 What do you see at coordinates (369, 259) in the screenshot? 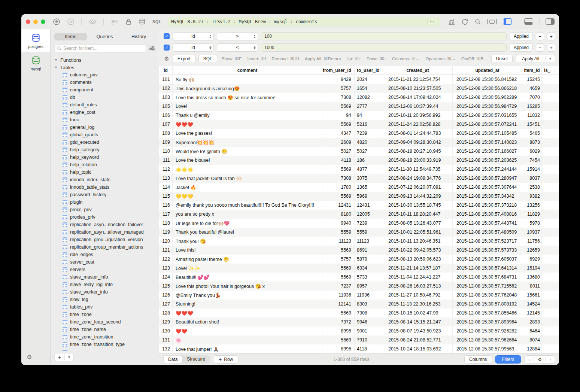
I see `cell-to_user_id: 5879` at bounding box center [369, 259].